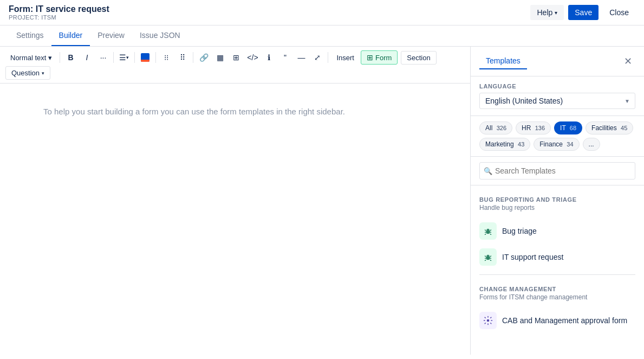  What do you see at coordinates (103, 57) in the screenshot?
I see `more-formatting-button: ···` at bounding box center [103, 57].